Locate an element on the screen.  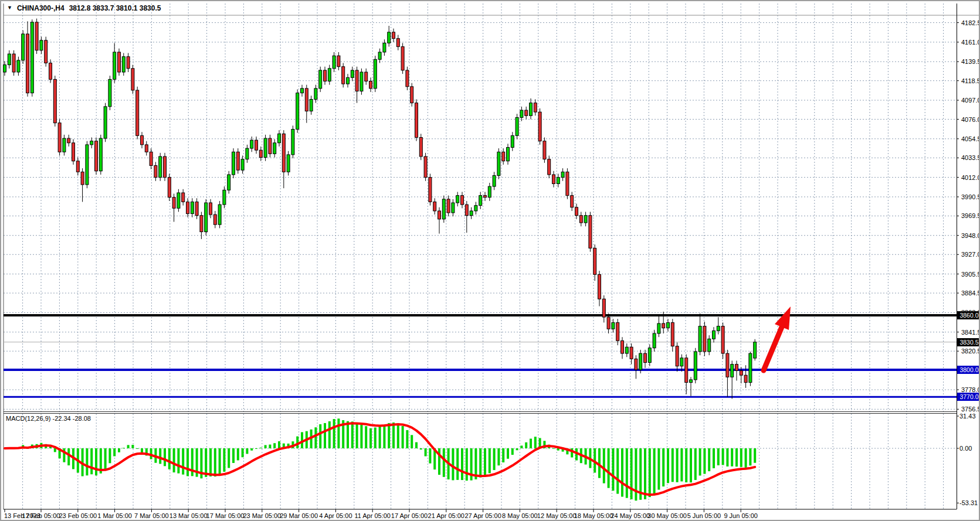
trend-arrow-shaft is located at coordinates (773, 349).